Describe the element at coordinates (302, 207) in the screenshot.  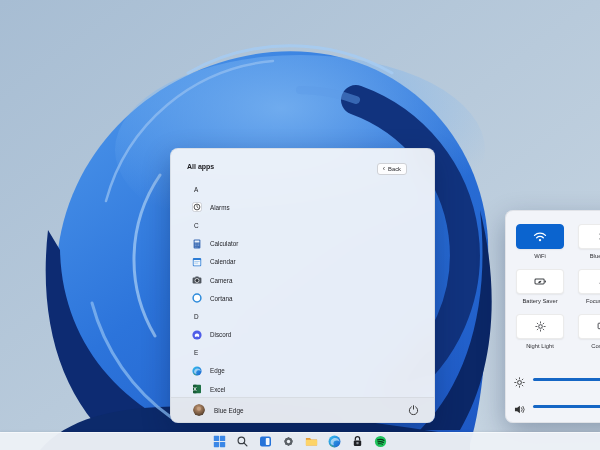
I see `app-row-alarms: Alarms` at that location.